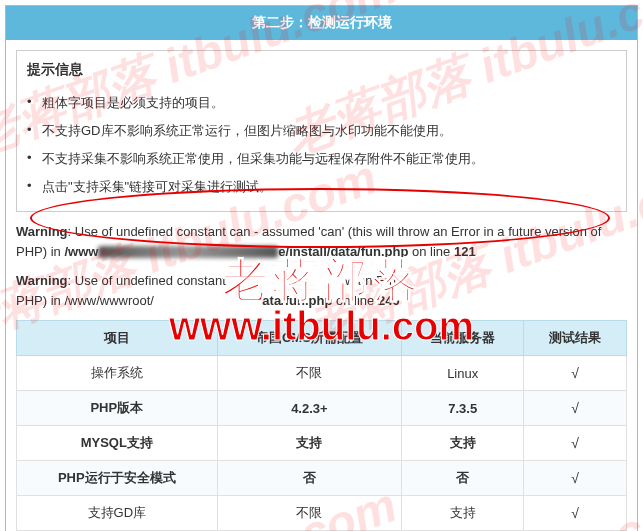  What do you see at coordinates (118, 478) in the screenshot?
I see `row-label: PHP运行于安全模式` at bounding box center [118, 478].